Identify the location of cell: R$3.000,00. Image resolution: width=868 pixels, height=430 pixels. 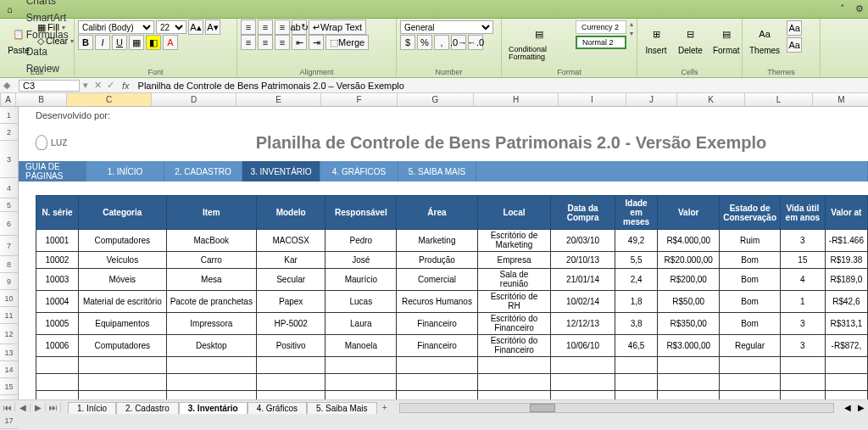
(688, 346).